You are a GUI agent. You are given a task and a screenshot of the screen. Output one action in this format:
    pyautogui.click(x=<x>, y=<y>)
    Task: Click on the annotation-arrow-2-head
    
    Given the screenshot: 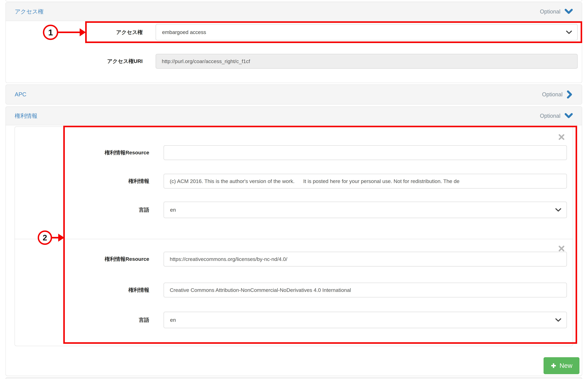 What is the action you would take?
    pyautogui.click(x=61, y=238)
    